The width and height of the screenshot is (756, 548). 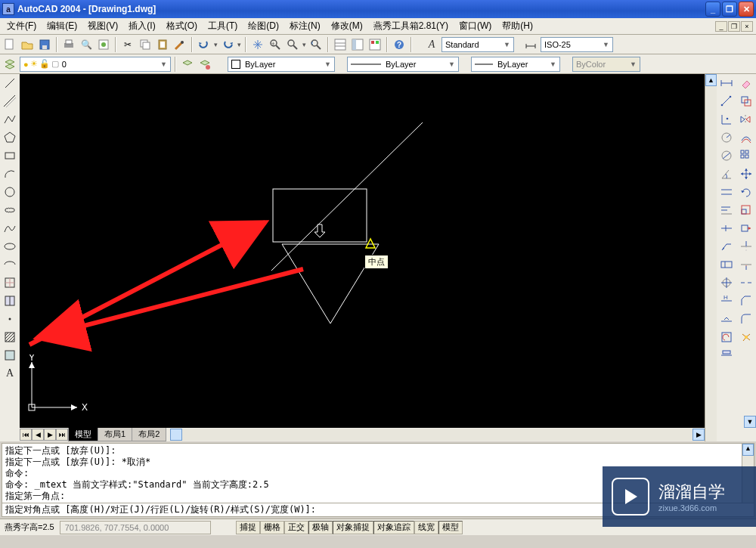 What do you see at coordinates (321, 528) in the screenshot?
I see `toggle-polar: 极轴` at bounding box center [321, 528].